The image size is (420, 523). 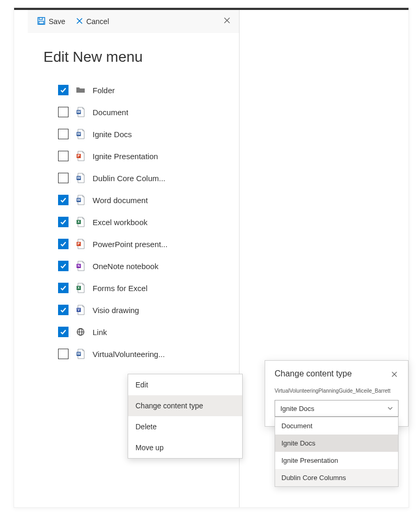 What do you see at coordinates (337, 426) in the screenshot?
I see `dropdown-option: Document` at bounding box center [337, 426].